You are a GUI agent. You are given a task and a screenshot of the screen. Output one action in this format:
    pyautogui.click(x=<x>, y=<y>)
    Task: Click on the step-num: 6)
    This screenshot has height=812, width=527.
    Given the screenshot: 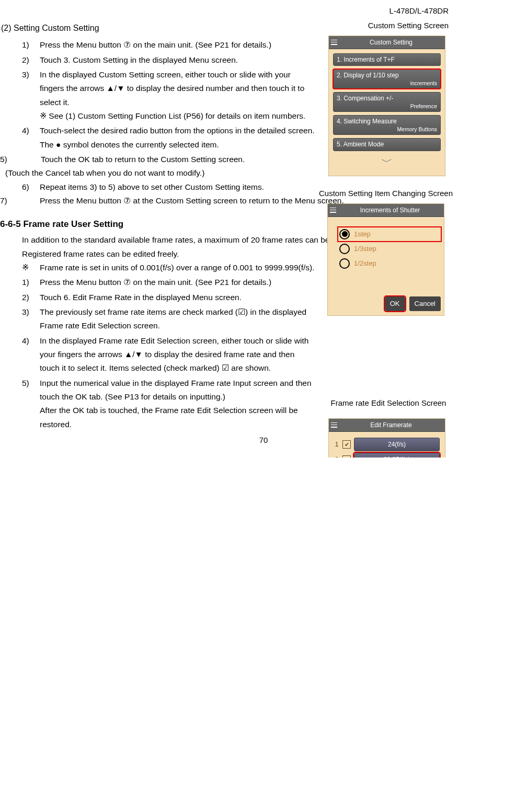 What is the action you would take?
    pyautogui.click(x=26, y=187)
    